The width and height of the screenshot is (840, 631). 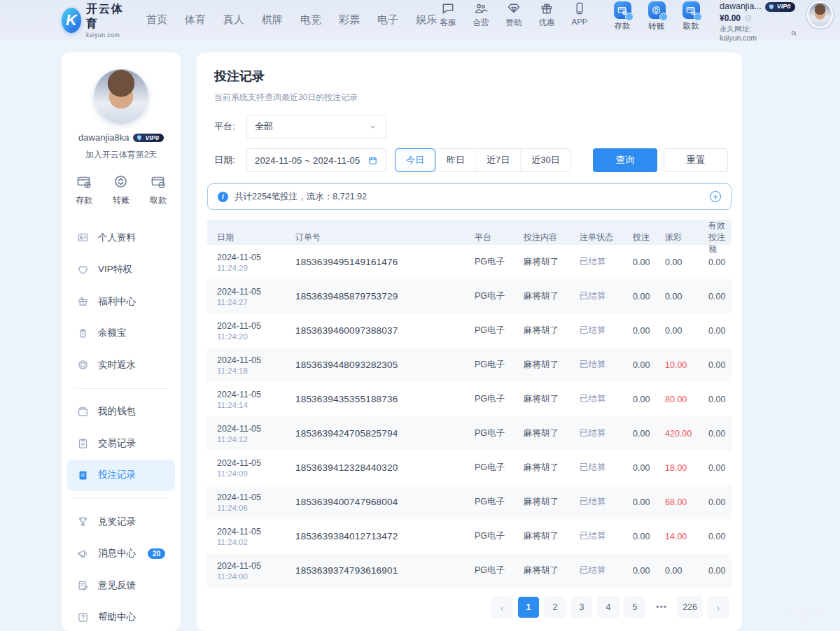 What do you see at coordinates (121, 476) in the screenshot?
I see `sidebar-item-bet: 投注记录` at bounding box center [121, 476].